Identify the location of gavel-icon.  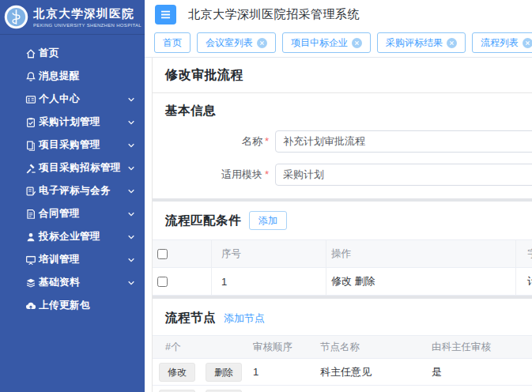
(31, 168).